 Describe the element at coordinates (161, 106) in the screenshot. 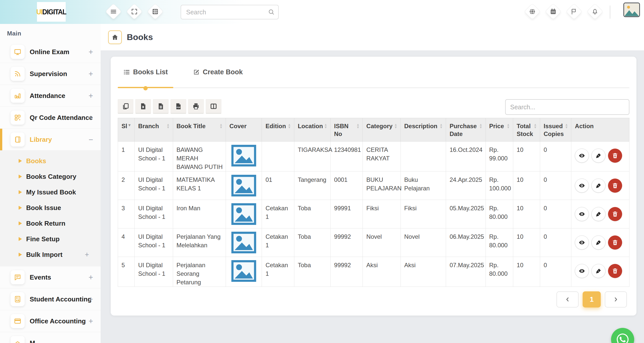

I see `export-file-button` at that location.